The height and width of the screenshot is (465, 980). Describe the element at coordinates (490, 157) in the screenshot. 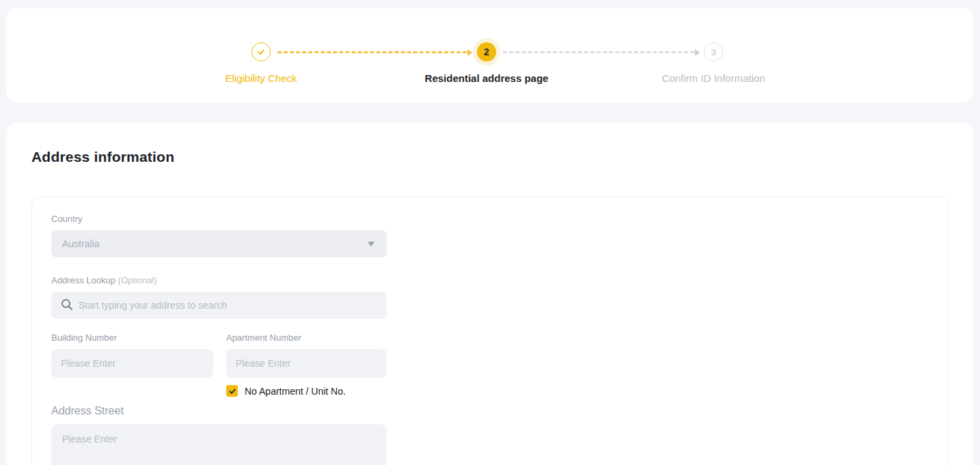

I see `page-title: Address information` at that location.